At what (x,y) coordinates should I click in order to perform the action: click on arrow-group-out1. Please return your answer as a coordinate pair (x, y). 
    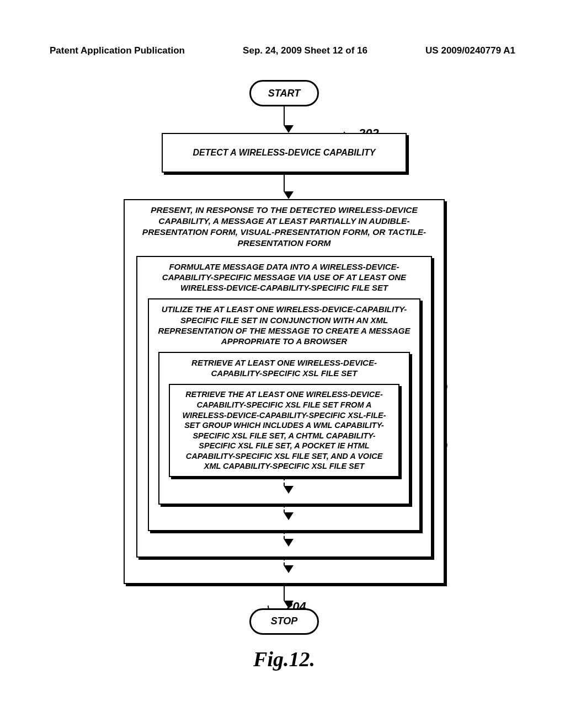
    Looking at the image, I should click on (284, 485).